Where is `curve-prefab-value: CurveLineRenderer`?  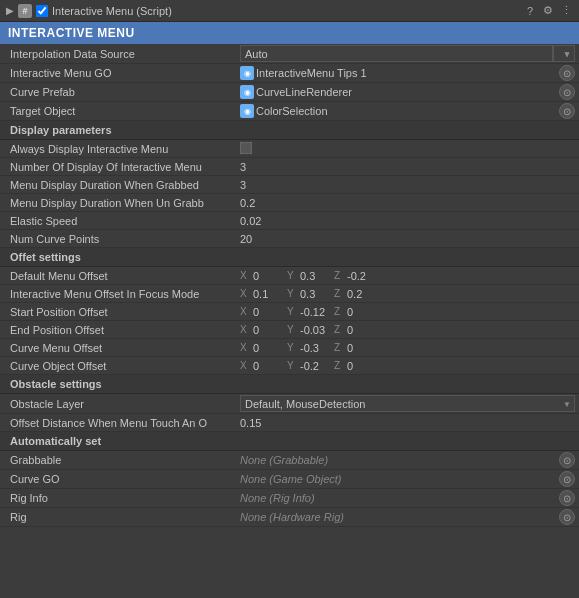
curve-prefab-value: CurveLineRenderer is located at coordinates (406, 92).